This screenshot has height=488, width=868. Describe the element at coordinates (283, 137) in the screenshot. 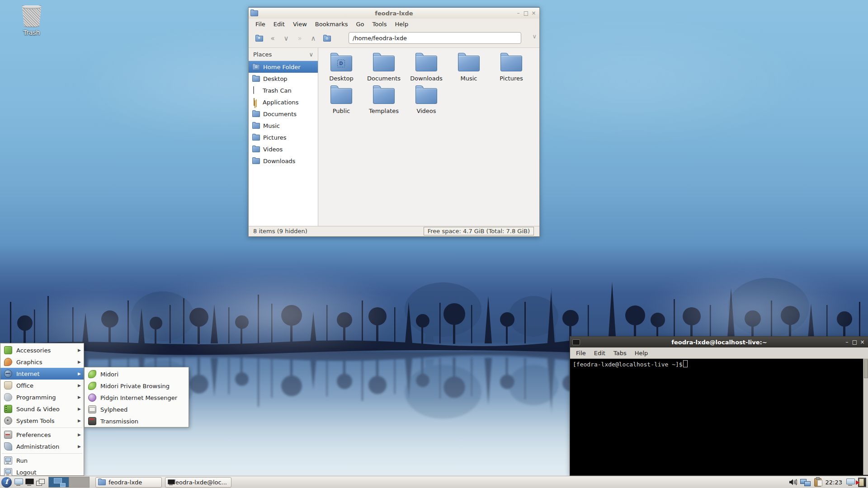

I see `places-sidebar: Places ∨ ⌂ Home Folder ∷ Desktop Trash C…` at that location.